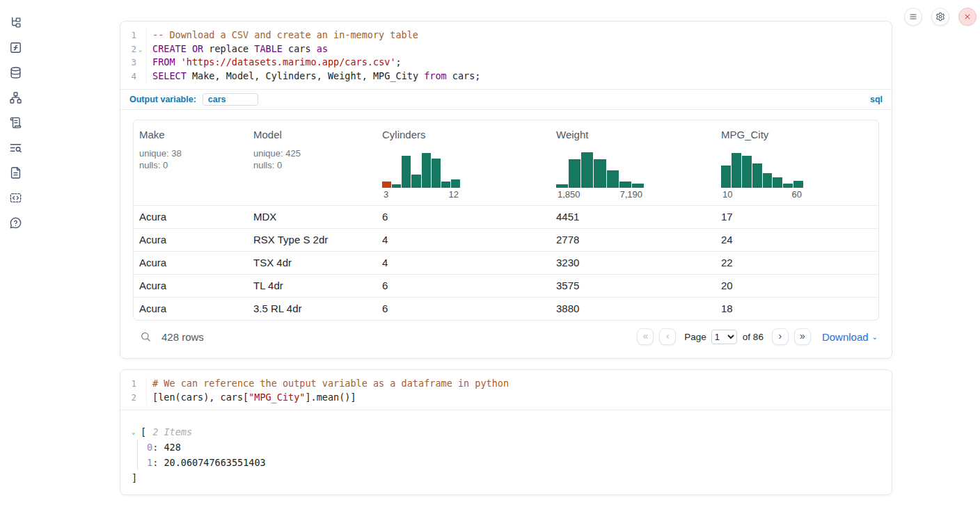  What do you see at coordinates (506, 384) in the screenshot?
I see `code-line: 1⌄# We can reference the output variable…` at bounding box center [506, 384].